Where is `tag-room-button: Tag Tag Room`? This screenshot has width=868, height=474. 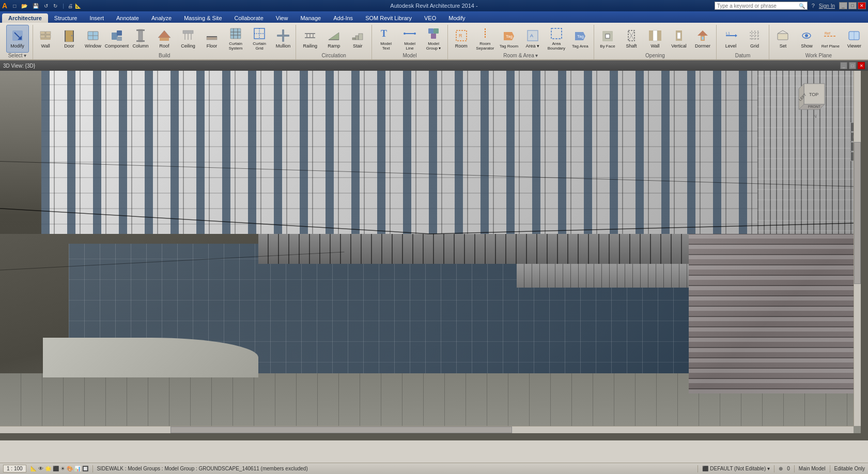
tag-room-button: Tag Tag Room is located at coordinates (509, 39).